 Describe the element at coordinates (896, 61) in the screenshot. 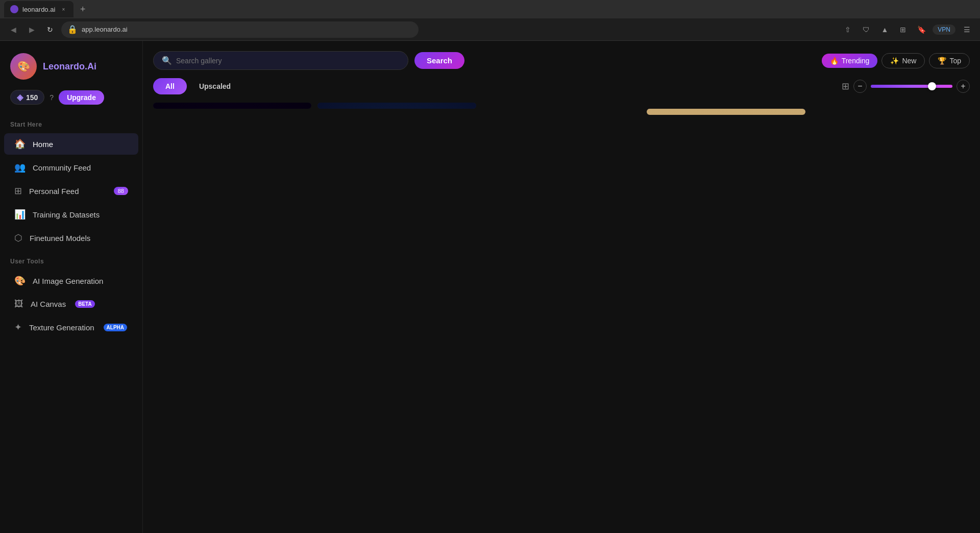

I see `filter-buttons: 🔥 Trending ✨ New 🏆 Top` at that location.